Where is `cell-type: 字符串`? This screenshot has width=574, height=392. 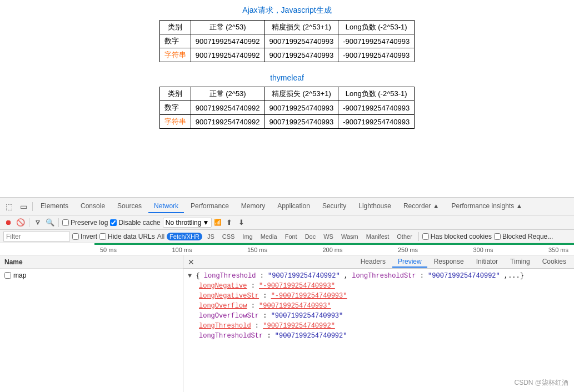
cell-type: 字符串 is located at coordinates (175, 122).